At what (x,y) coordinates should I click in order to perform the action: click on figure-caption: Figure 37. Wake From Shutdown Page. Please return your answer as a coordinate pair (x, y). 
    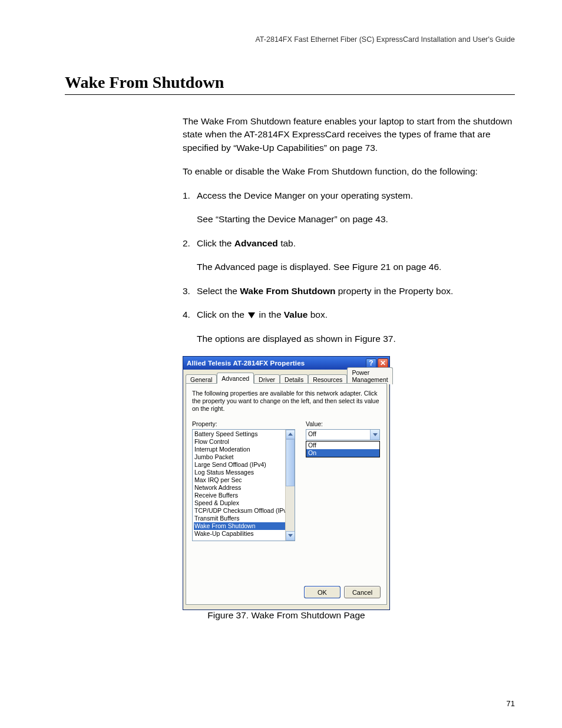
    Looking at the image, I should click on (286, 615).